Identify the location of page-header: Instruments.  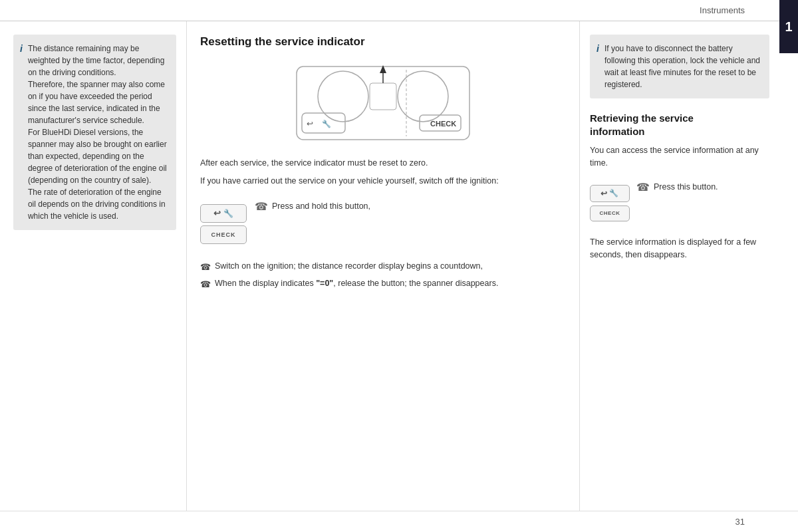
(399, 11).